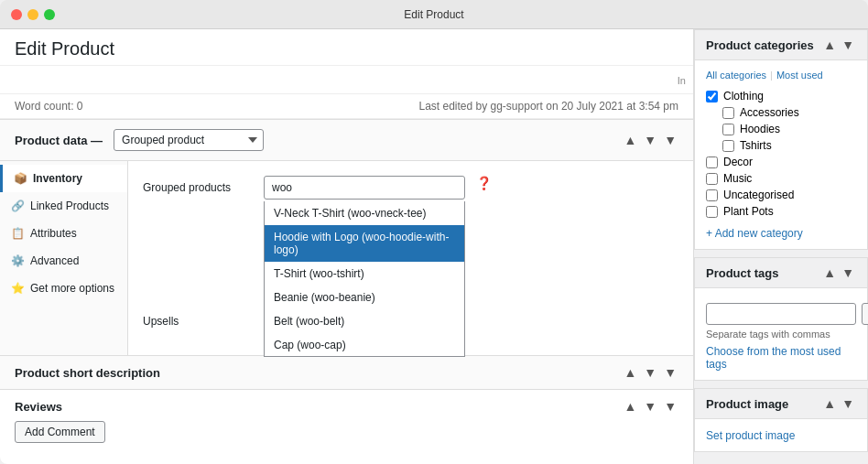 This screenshot has height=464, width=868. Describe the element at coordinates (364, 243) in the screenshot. I see `dropdown-item-hoodie-logo: Hoodie with Logo (woo-hoodie-with-logo)` at that location.